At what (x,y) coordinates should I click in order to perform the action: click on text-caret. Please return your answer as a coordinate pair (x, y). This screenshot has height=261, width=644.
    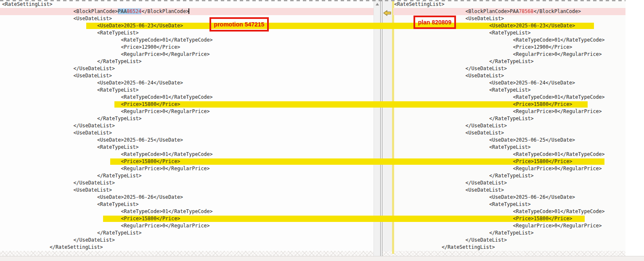
    Looking at the image, I should click on (189, 11).